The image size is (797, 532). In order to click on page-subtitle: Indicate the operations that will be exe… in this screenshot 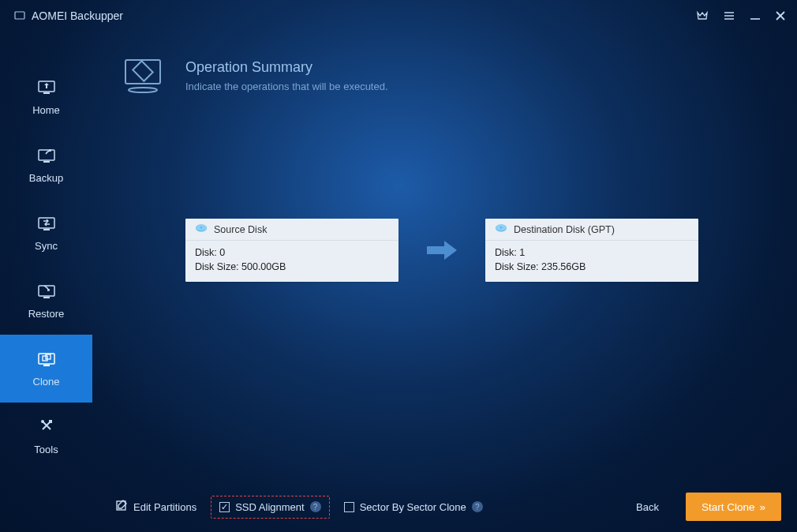, I will do `click(287, 87)`.